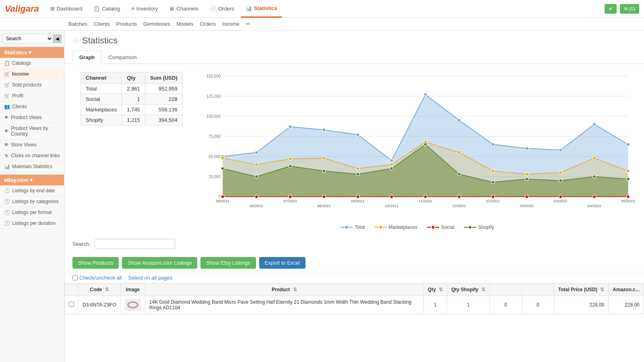 The image size is (644, 362). Describe the element at coordinates (76, 41) in the screenshot. I see `favorite-icon: ☆` at that location.